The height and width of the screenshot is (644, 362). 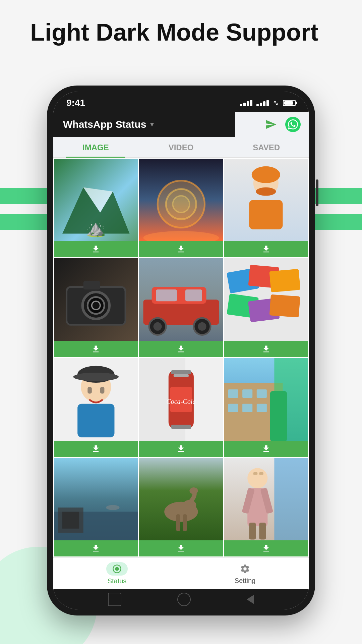 I want to click on bottom-nav: Status Setting, so click(x=181, y=574).